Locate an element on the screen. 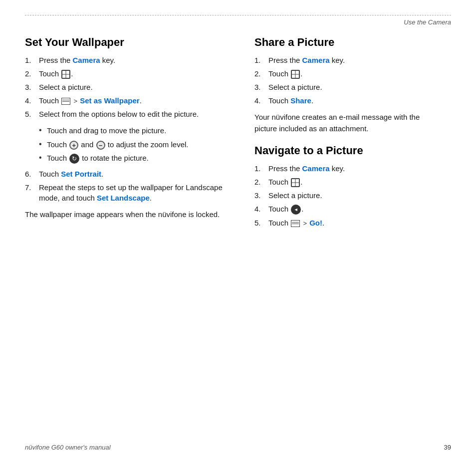 This screenshot has height=476, width=476. nav-step-3-content: Select a picture. is located at coordinates (295, 196).